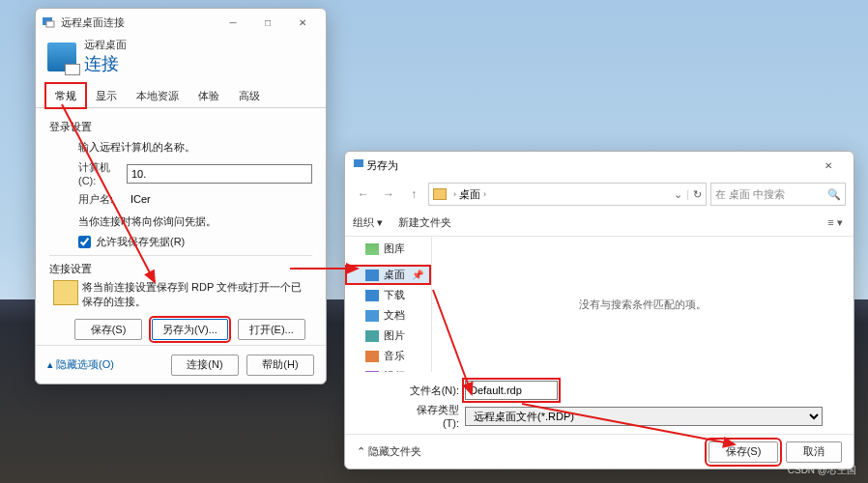  Describe the element at coordinates (105, 64) in the screenshot. I see `rdp-main-title: 连接` at that location.